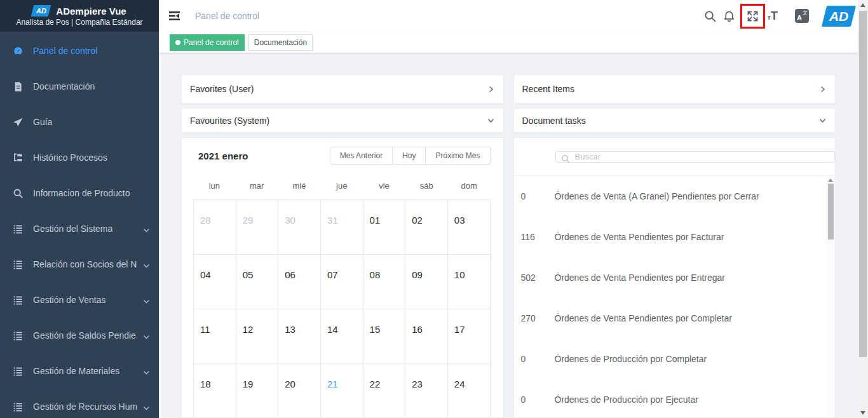 This screenshot has width=868, height=418. What do you see at coordinates (427, 227) in the screenshot?
I see `calendar-day-cell: 02` at bounding box center [427, 227].